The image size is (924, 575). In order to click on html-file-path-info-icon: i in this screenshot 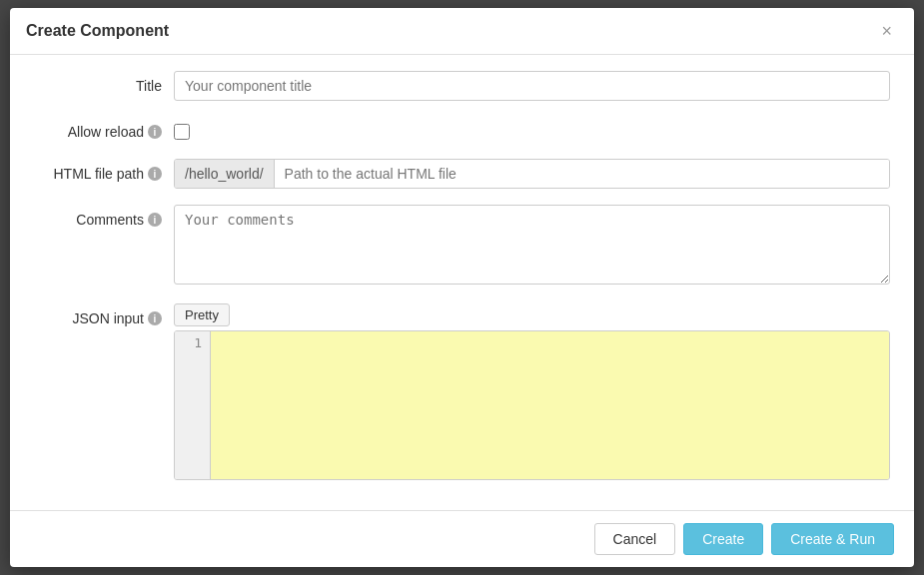, I will do `click(155, 174)`.